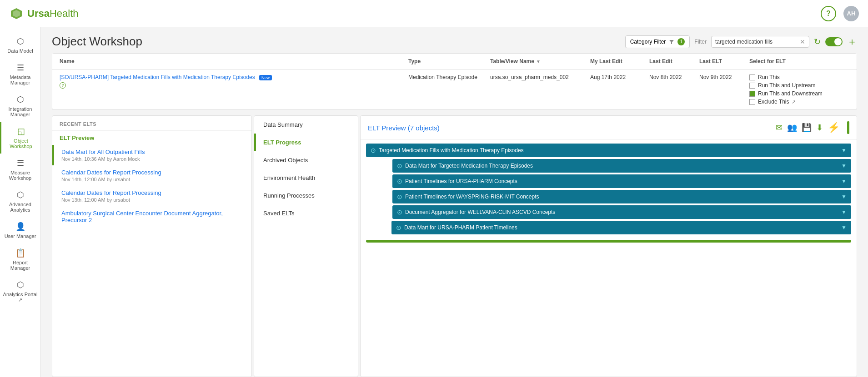 This screenshot has width=868, height=377. What do you see at coordinates (540, 61) in the screenshot?
I see `col-table-view-name: Table/View Name ▼` at bounding box center [540, 61].